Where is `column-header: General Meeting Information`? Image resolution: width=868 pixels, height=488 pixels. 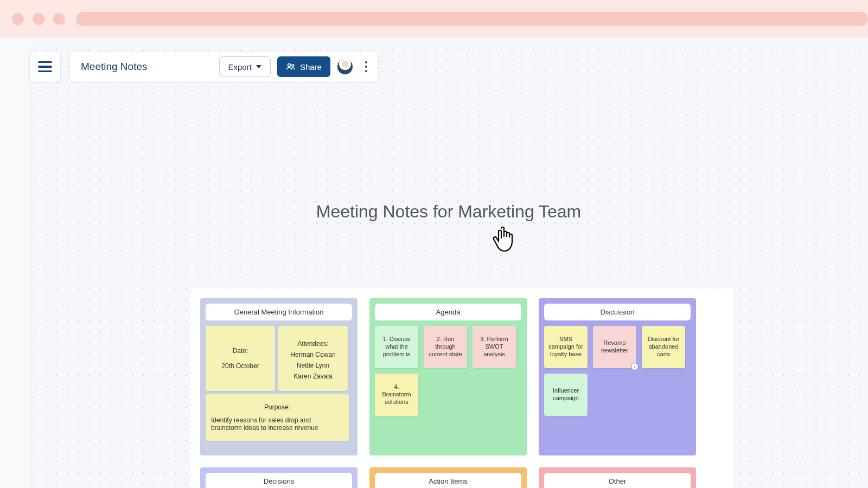 column-header: General Meeting Information is located at coordinates (279, 312).